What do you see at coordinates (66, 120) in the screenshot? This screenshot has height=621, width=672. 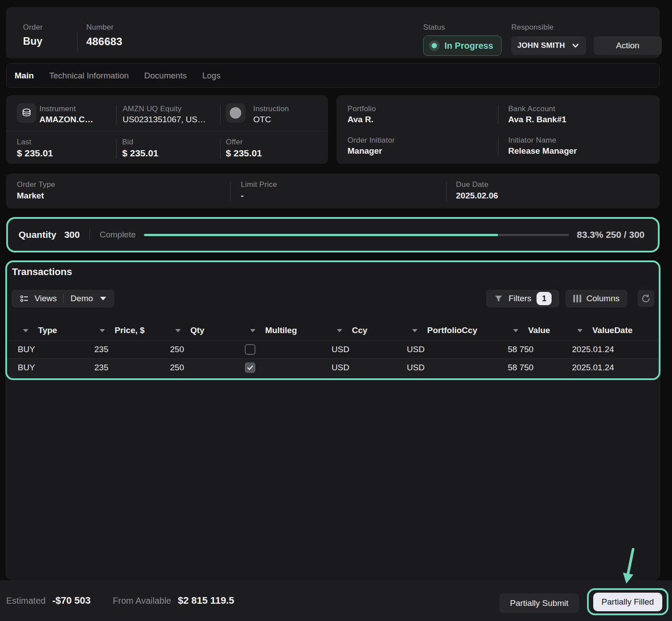 I see `instrument-value: AMAZON.C…` at bounding box center [66, 120].